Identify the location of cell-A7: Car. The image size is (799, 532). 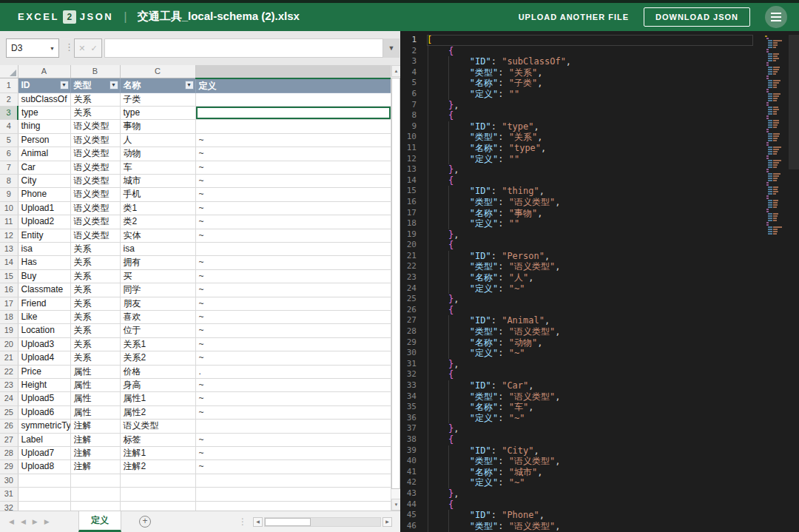
(44, 167).